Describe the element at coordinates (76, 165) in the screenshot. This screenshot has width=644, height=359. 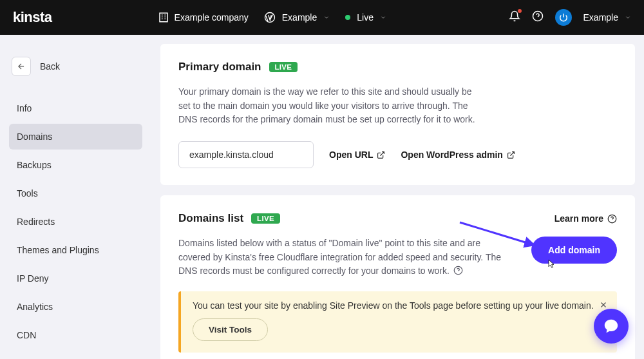
I see `sidebar-item-backups: Backups` at that location.